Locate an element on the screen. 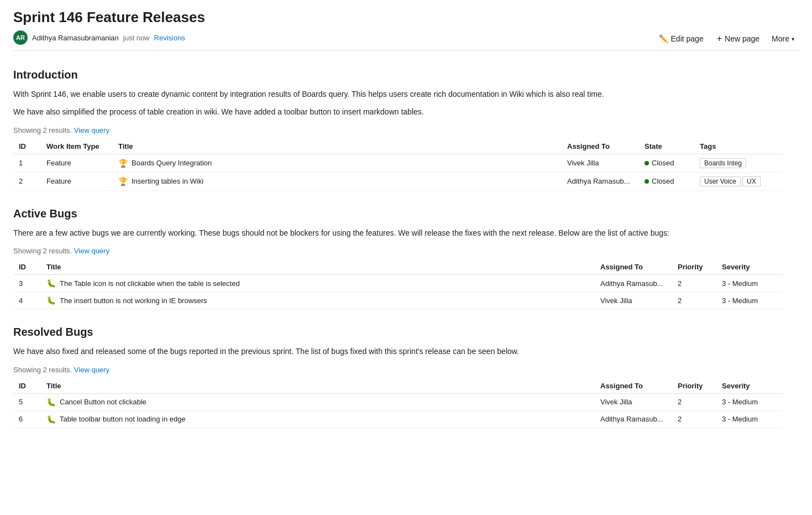 This screenshot has height=515, width=812. title-text: Boards Query Integration is located at coordinates (171, 163).